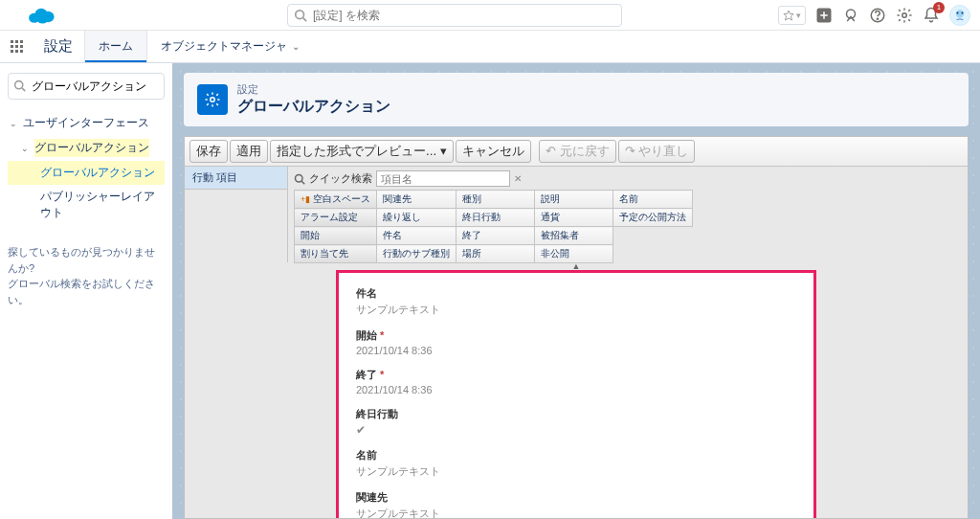 The image size is (980, 519). Describe the element at coordinates (576, 266) in the screenshot. I see `splitter-handle: ▲` at that location.